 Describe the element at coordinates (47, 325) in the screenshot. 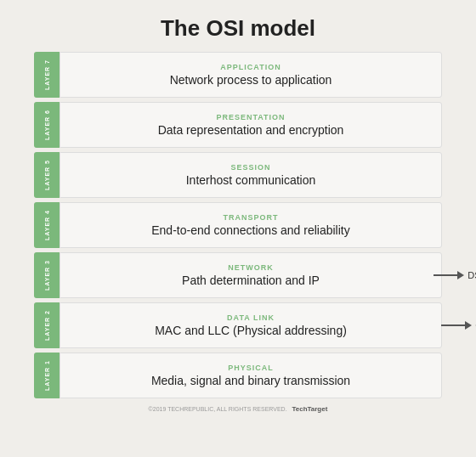

I see `layer-badge-layer2: LAYER 2` at that location.